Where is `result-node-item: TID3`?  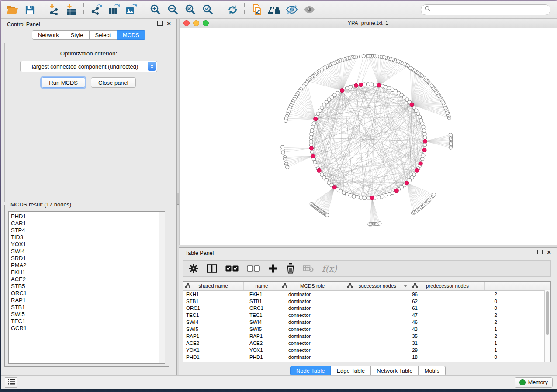 result-node-item: TID3 is located at coordinates (88, 237).